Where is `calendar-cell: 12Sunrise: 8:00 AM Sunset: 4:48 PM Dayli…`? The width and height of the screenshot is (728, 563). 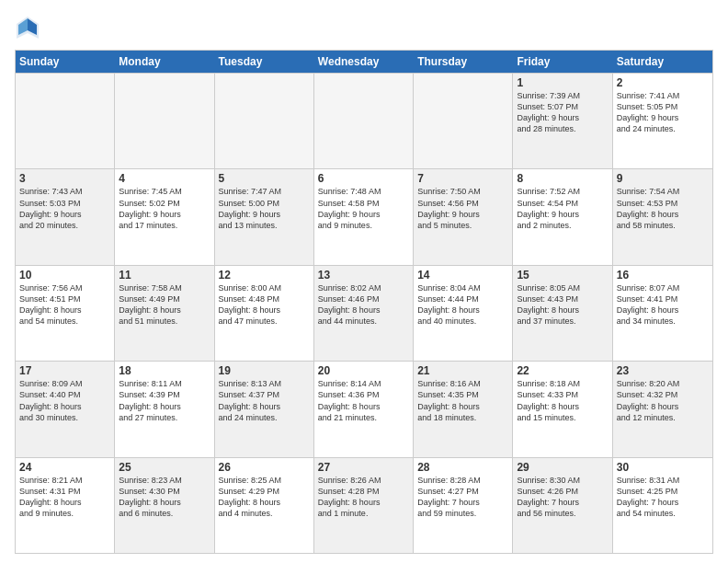
calendar-cell: 12Sunrise: 8:00 AM Sunset: 4:48 PM Dayli… is located at coordinates (265, 313).